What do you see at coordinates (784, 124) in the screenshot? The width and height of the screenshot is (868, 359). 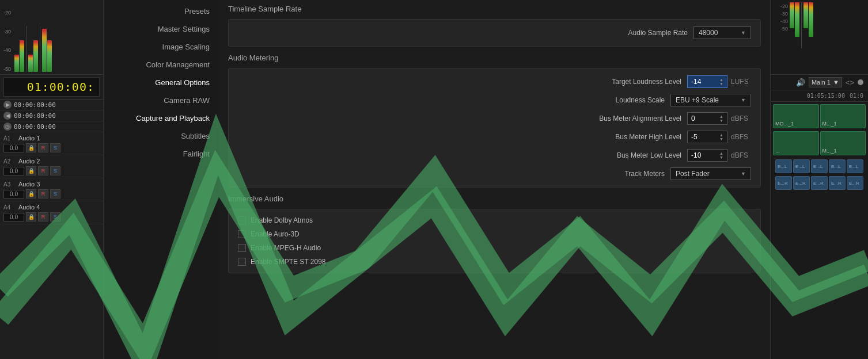 I see `clip-mo1-label: MO..._1` at bounding box center [784, 124].